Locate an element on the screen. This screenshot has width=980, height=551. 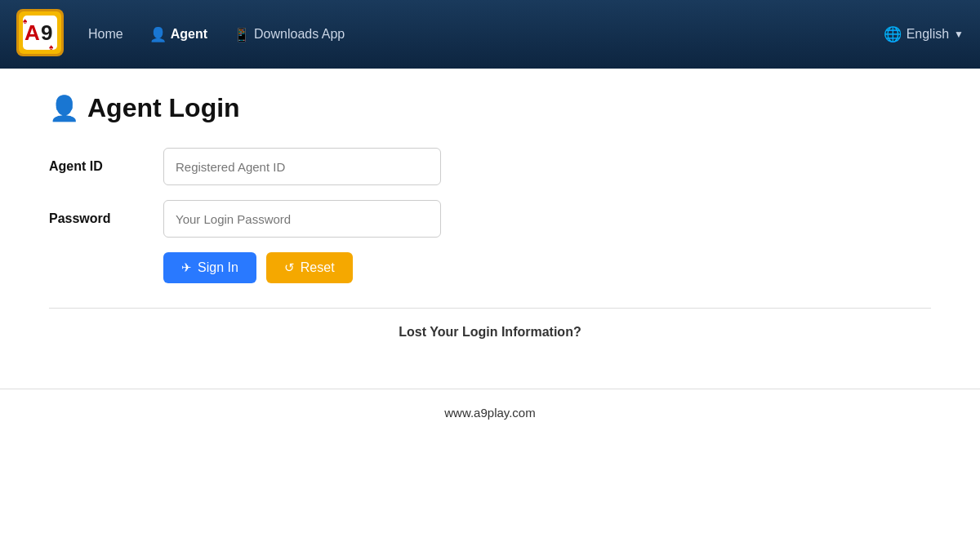
agent-id-input is located at coordinates (302, 167).